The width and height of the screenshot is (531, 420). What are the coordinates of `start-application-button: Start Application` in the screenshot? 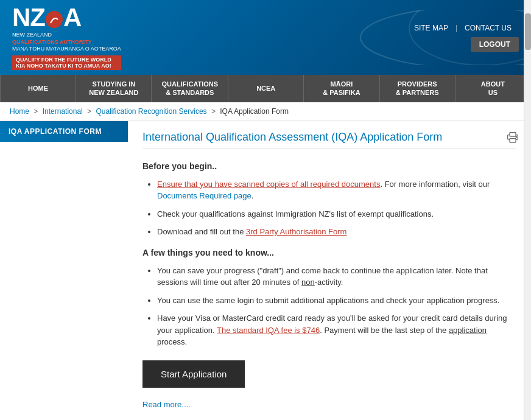 It's located at (194, 374).